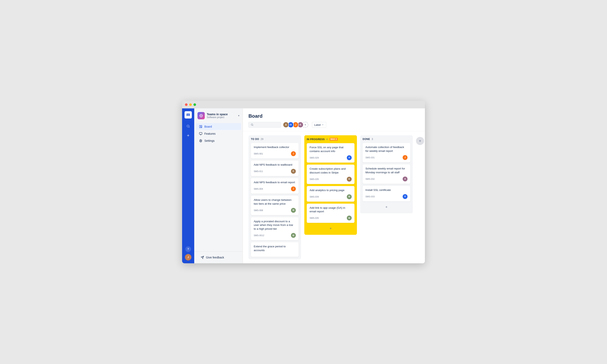 The image size is (607, 364). I want to click on card-sms-008-avatar: M, so click(293, 210).